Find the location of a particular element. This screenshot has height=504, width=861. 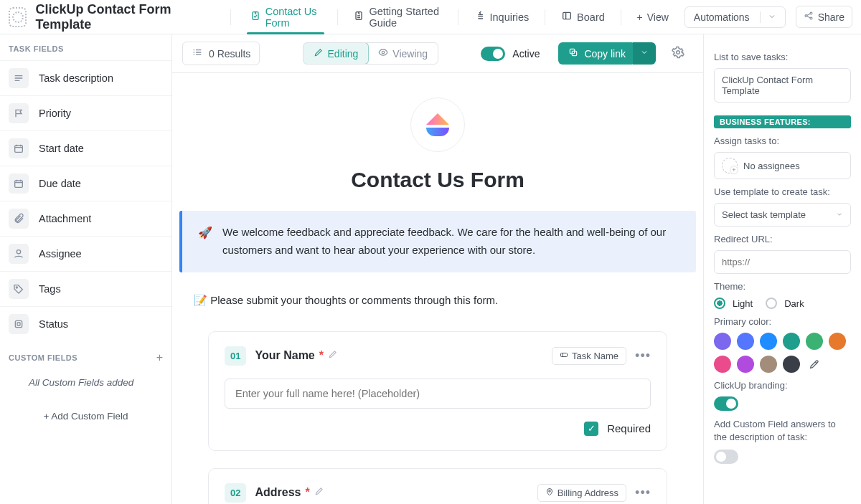

form-subnote: 📝 Please submit your thoughts or comment… is located at coordinates (430, 300).